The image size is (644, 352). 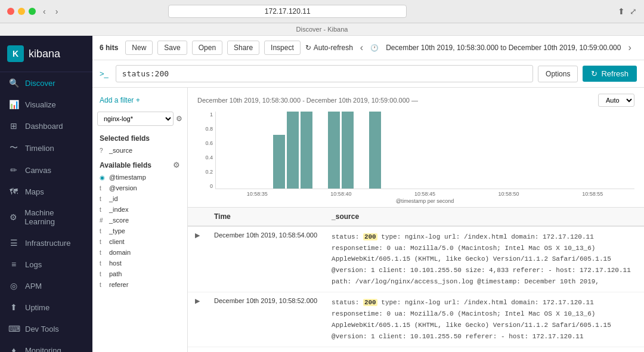 What do you see at coordinates (324, 74) in the screenshot?
I see `search-input` at bounding box center [324, 74].